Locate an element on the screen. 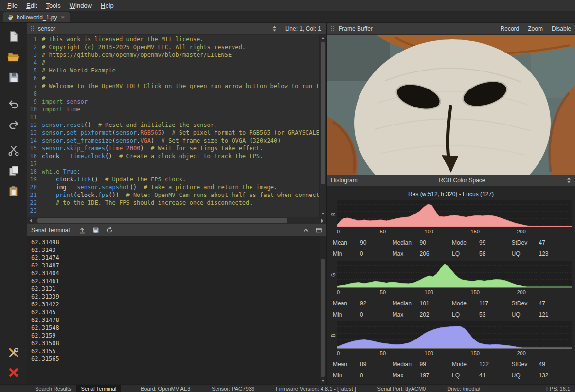  code-line: 19 clock.tick() # Update the FPS clock. is located at coordinates (173, 179).